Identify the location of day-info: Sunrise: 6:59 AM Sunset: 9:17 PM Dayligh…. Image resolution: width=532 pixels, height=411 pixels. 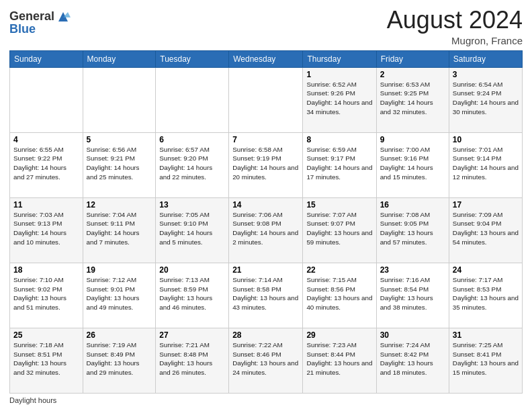
(339, 164).